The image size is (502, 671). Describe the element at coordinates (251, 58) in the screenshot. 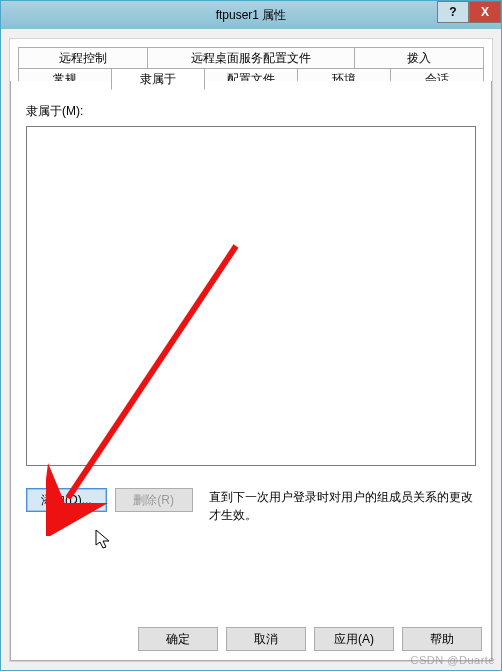

I see `tab-label: 远程桌面服务配置文件` at that location.